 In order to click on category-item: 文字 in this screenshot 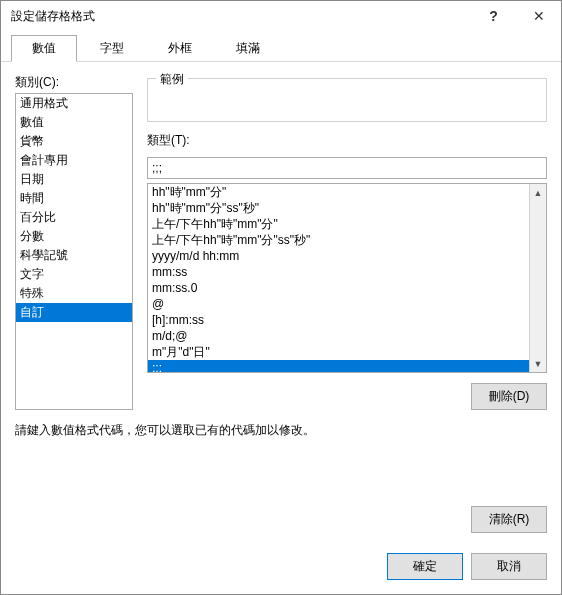, I will do `click(74, 274)`.